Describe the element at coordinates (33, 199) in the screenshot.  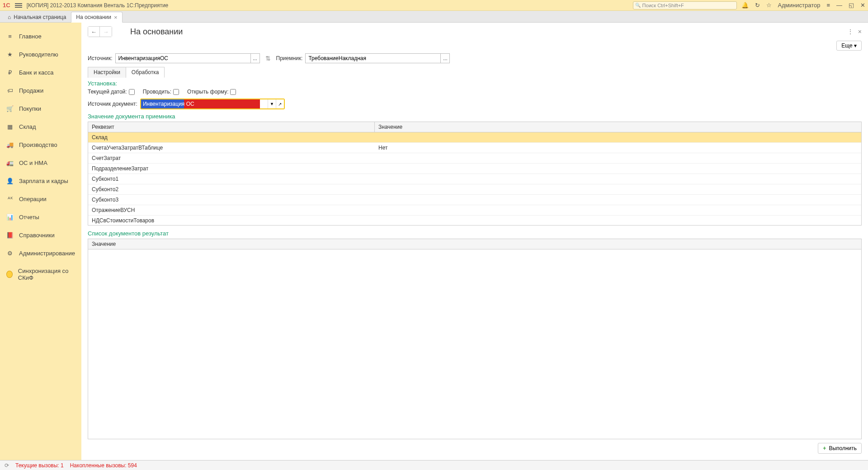
I see `sidebar-label-9: Операции` at that location.